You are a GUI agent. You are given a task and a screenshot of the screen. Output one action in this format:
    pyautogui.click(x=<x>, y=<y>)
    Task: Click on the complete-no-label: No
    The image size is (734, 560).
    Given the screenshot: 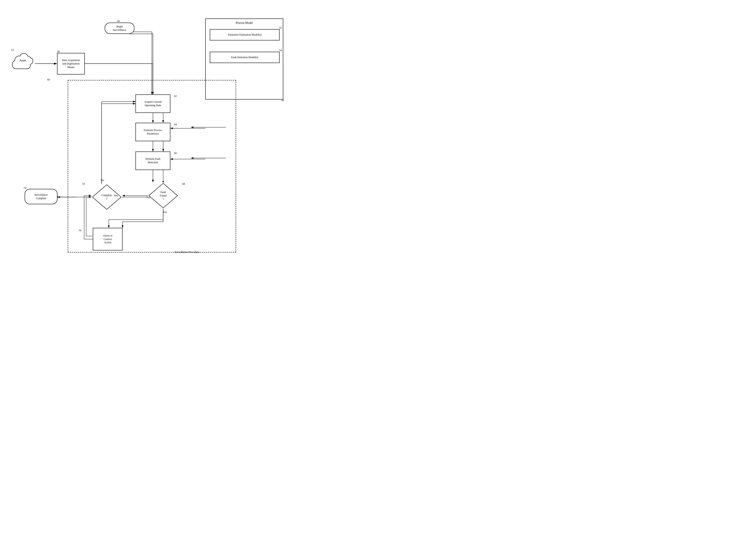 What is the action you would take?
    pyautogui.click(x=102, y=180)
    